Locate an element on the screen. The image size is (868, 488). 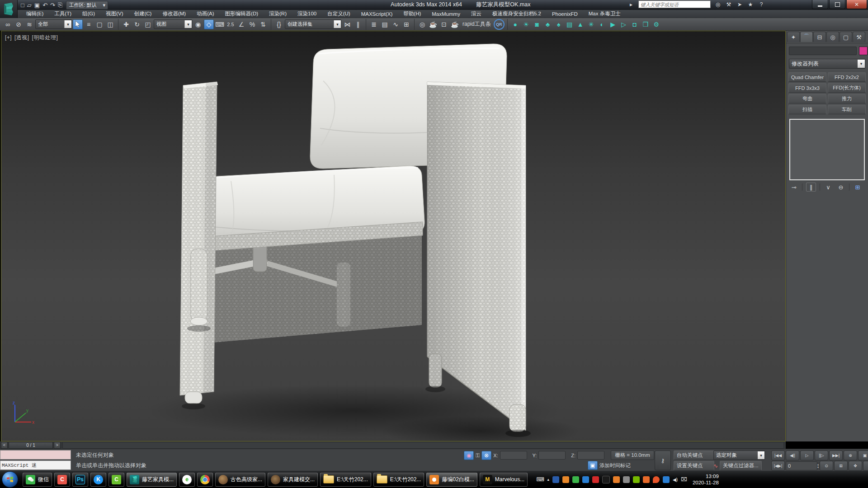
project-folder-icon: ⎘ is located at coordinates (60, 5).